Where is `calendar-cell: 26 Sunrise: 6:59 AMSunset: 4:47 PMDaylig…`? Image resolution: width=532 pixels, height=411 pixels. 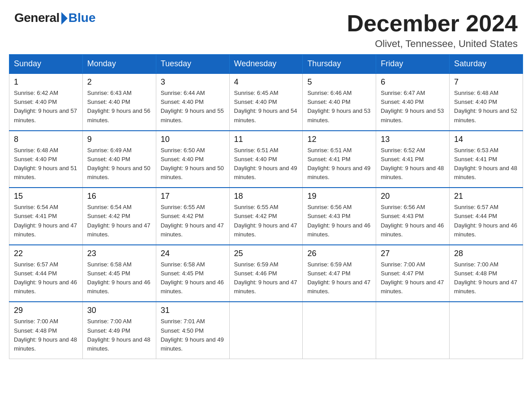 calendar-cell: 26 Sunrise: 6:59 AMSunset: 4:47 PMDaylig… is located at coordinates (339, 274).